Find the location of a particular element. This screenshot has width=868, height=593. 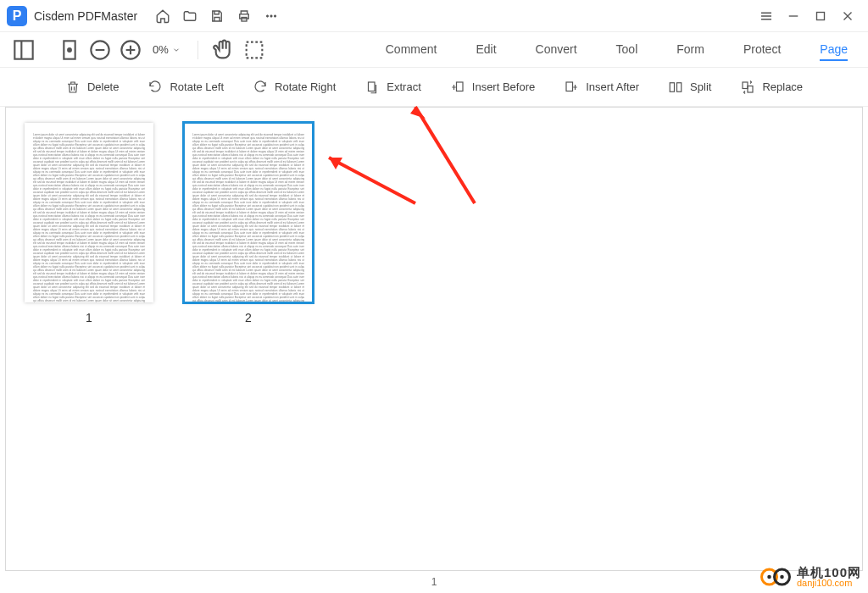

single-page-icon is located at coordinates (70, 50).